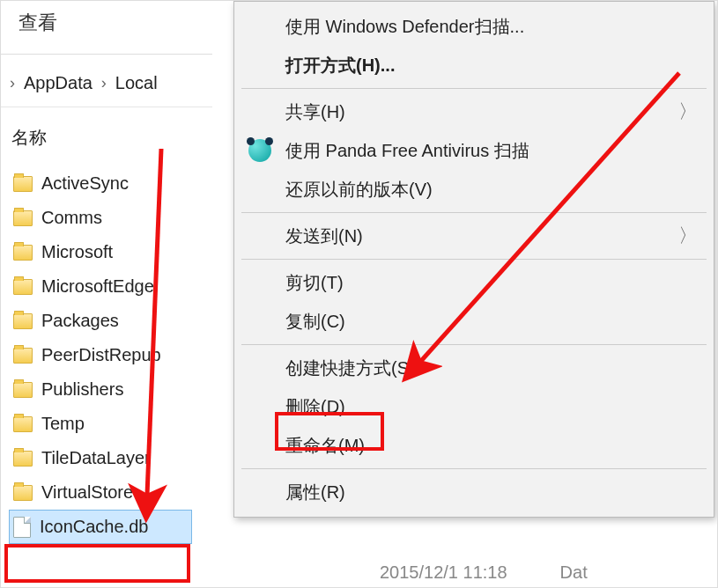  I want to click on file-icon, so click(22, 527).